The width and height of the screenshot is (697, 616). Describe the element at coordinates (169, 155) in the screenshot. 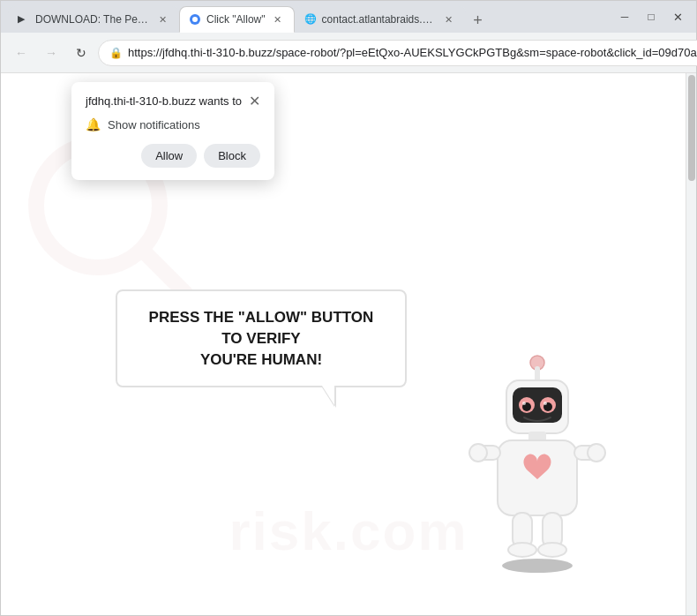

I see `allow-button: Allow` at that location.